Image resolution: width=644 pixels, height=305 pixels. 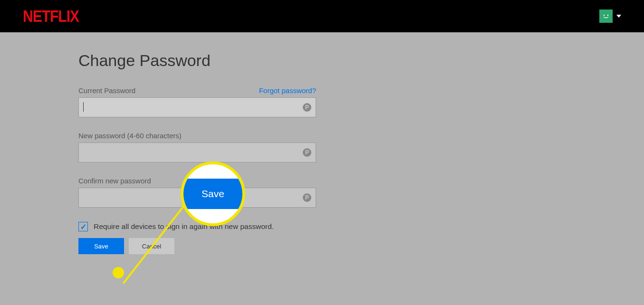 I want to click on profile-menu, so click(x=610, y=16).